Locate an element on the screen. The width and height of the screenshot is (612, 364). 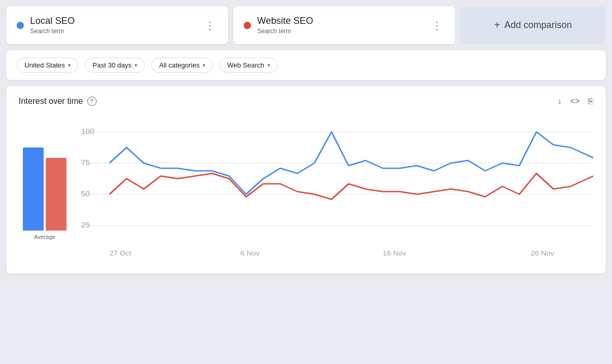
svg-text: 27 Oct is located at coordinates (121, 253).